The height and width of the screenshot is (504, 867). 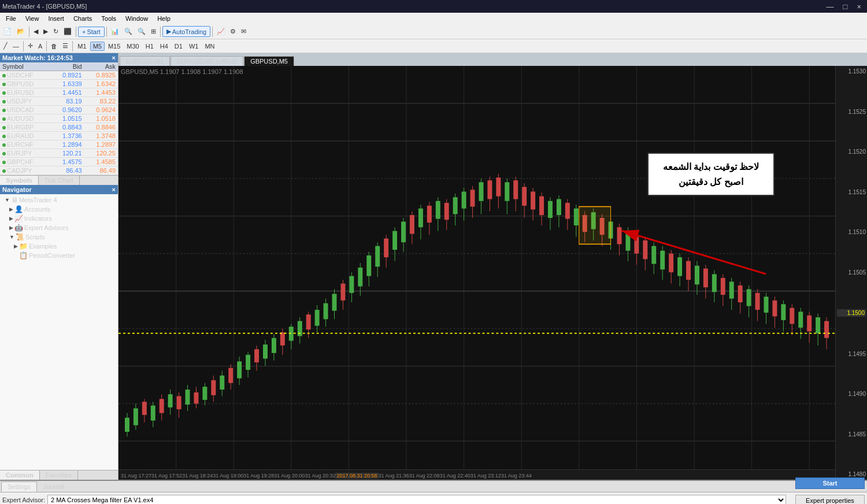 I want to click on tf-h1: H1, so click(x=150, y=46).